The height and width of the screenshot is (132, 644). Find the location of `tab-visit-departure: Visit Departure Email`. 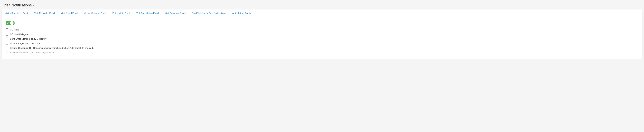

tab-visit-departure: Visit Departure Email is located at coordinates (175, 13).